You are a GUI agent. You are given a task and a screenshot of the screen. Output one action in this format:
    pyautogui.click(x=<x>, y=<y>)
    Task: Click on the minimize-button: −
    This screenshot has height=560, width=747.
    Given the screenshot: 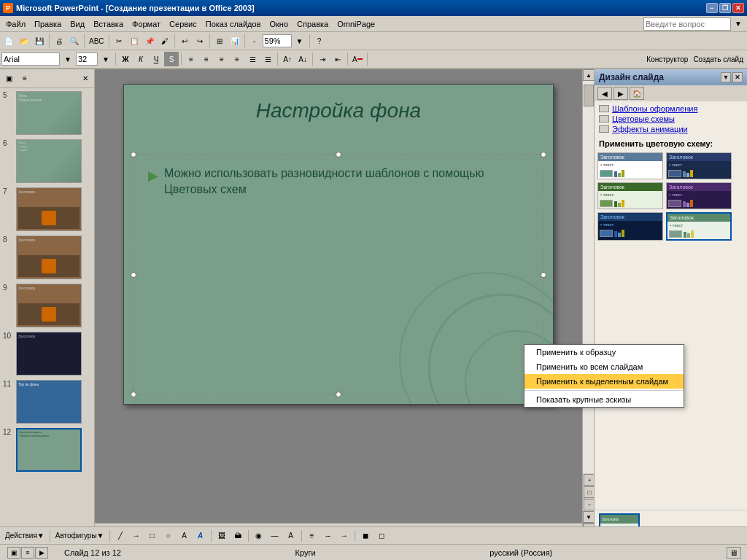 What is the action you would take?
    pyautogui.click(x=712, y=8)
    